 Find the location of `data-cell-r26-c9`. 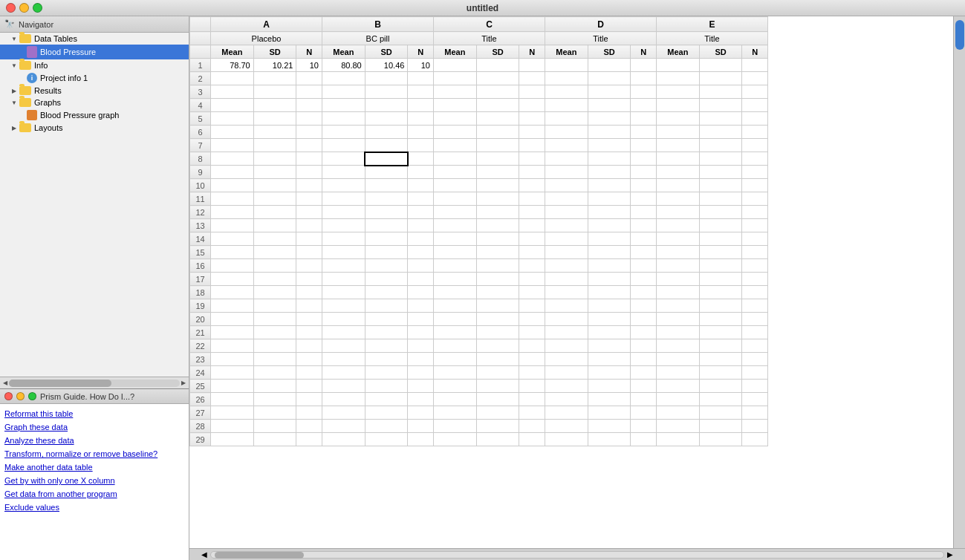

data-cell-r26-c9 is located at coordinates (567, 400).